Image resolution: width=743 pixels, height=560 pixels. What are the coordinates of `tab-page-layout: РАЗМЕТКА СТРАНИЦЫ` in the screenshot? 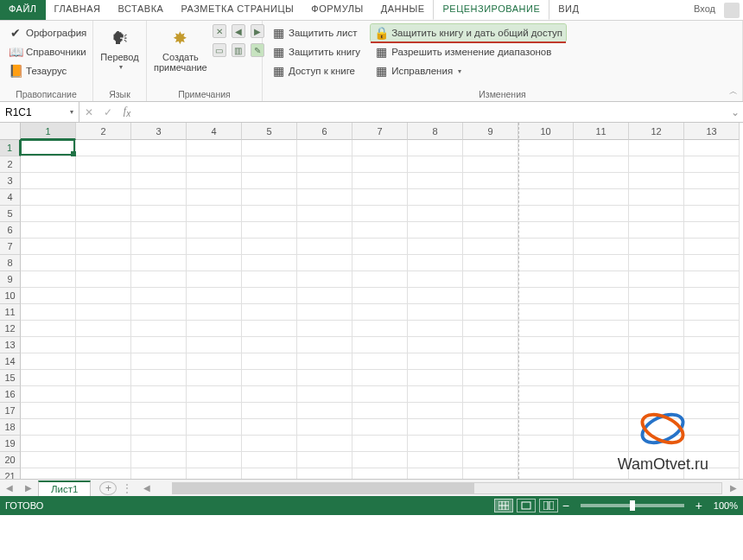 It's located at (237, 10).